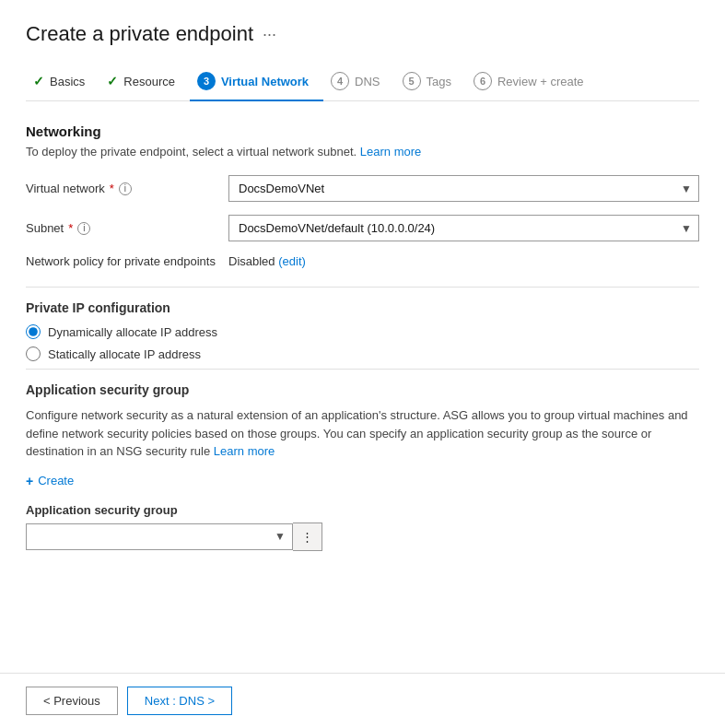 The height and width of the screenshot is (728, 725). I want to click on wizard-step-resource: ✓ Resource, so click(145, 83).